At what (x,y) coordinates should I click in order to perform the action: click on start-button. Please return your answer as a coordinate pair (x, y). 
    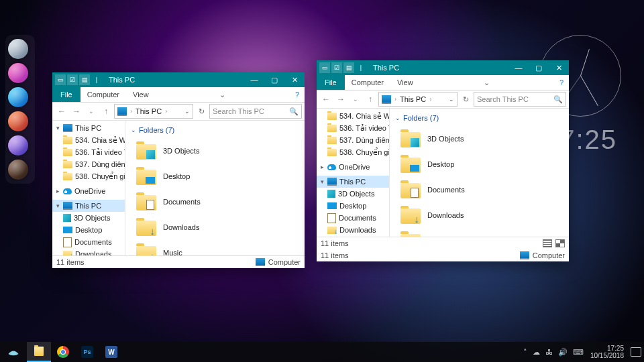
    Looking at the image, I should click on (13, 352).